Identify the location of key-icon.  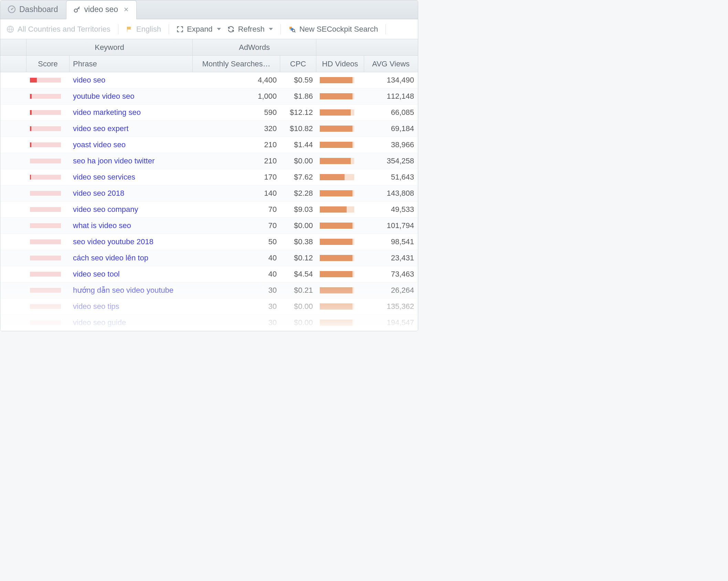
(77, 10).